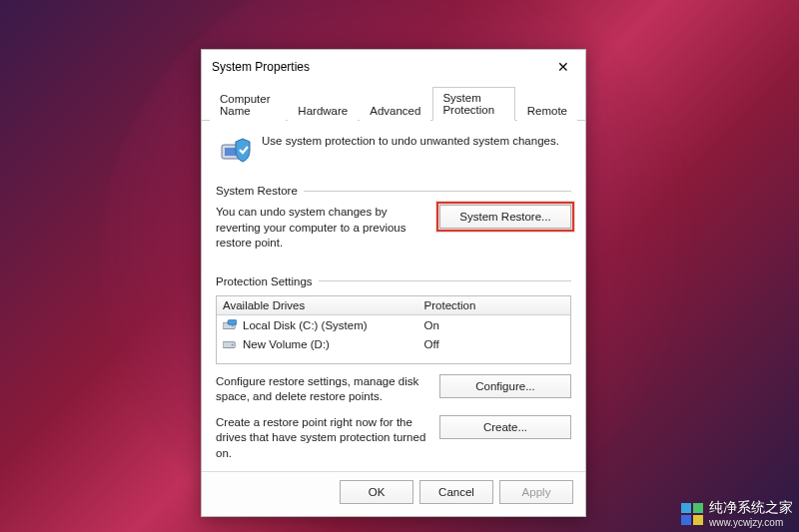  What do you see at coordinates (494, 344) in the screenshot?
I see `drive-protection: Off` at bounding box center [494, 344].